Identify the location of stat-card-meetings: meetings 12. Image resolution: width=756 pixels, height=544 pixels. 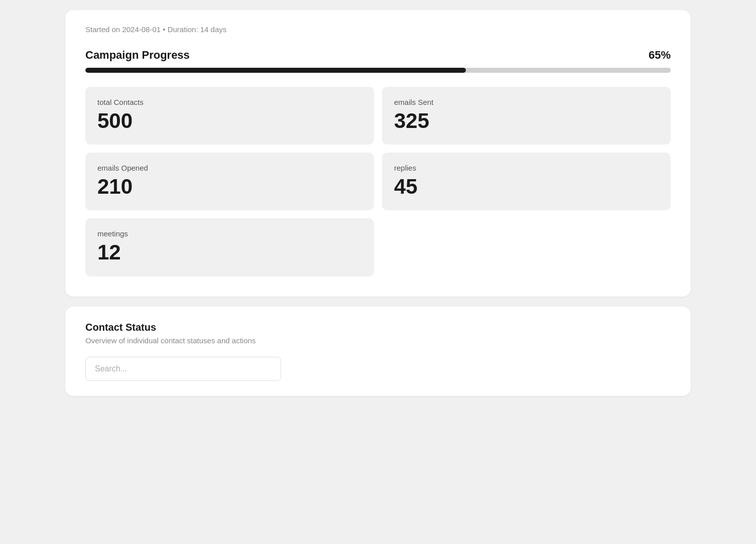
(230, 247).